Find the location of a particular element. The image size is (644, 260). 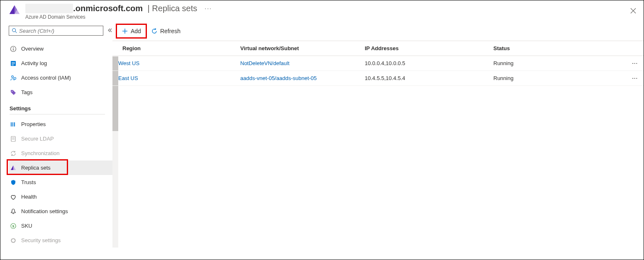

tag-icon is located at coordinates (13, 92).